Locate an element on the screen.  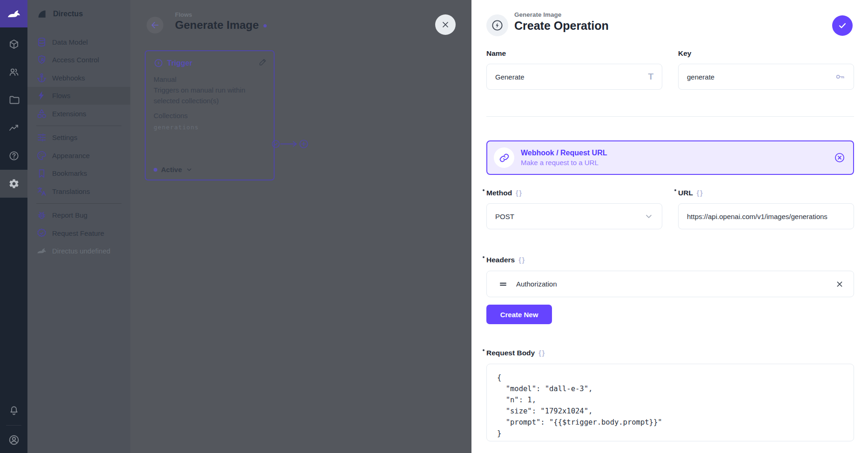
drag-handle-icon is located at coordinates (503, 284).